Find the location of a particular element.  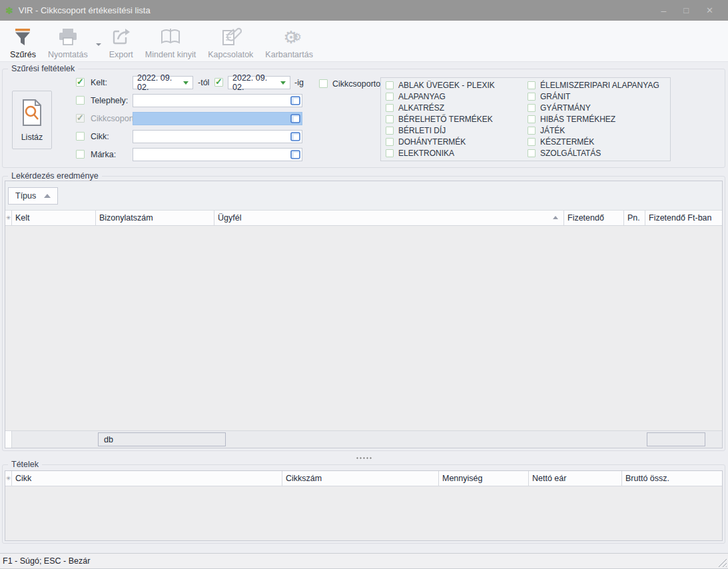

gears-icon: ⚙⚙ is located at coordinates (289, 37).